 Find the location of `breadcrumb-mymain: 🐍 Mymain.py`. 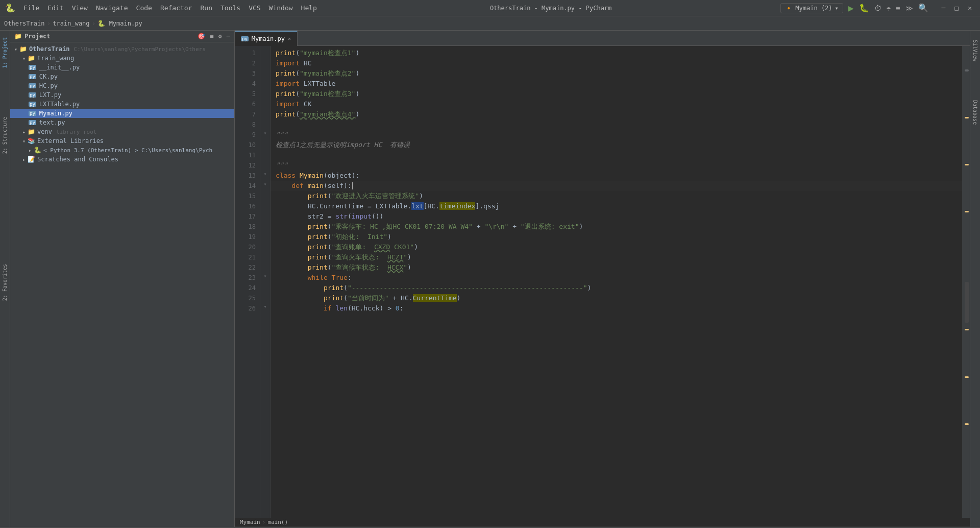

breadcrumb-mymain: 🐍 Mymain.py is located at coordinates (119, 23).